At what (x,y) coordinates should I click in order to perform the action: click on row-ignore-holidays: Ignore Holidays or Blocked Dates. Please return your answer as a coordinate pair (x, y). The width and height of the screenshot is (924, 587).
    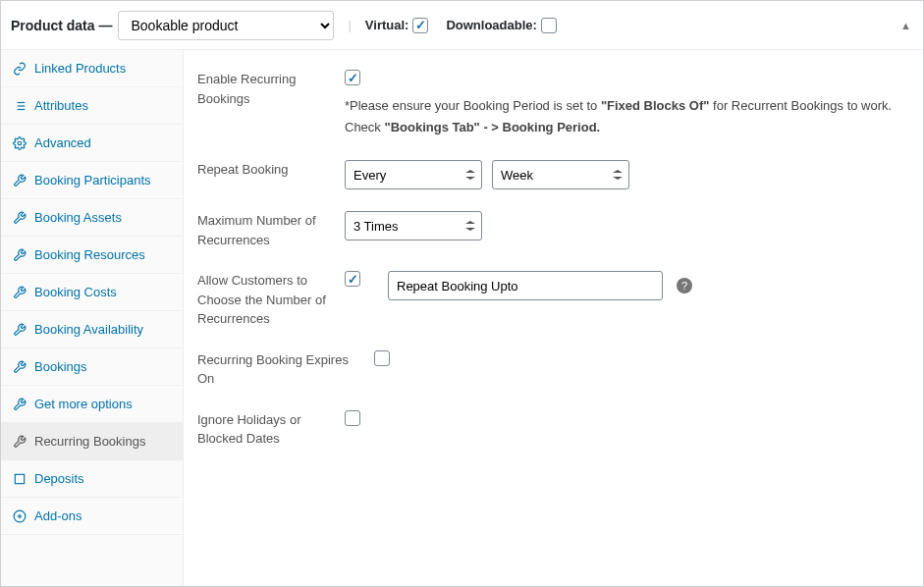
    Looking at the image, I should click on (554, 430).